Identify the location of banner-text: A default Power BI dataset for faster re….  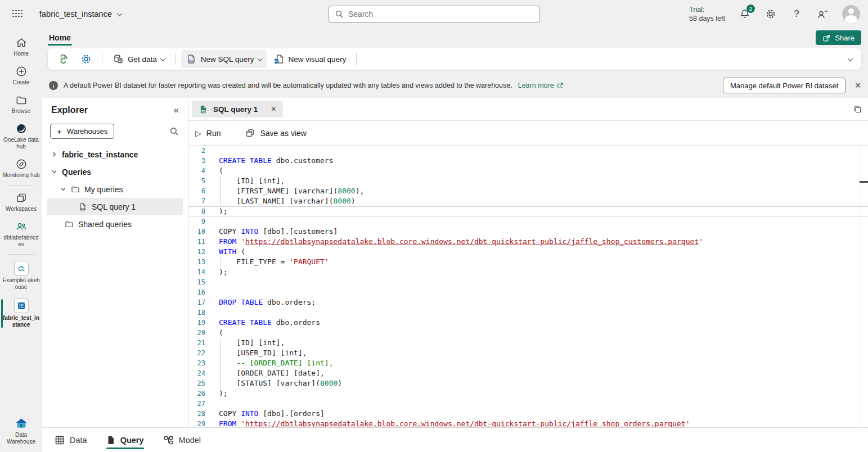
(288, 85).